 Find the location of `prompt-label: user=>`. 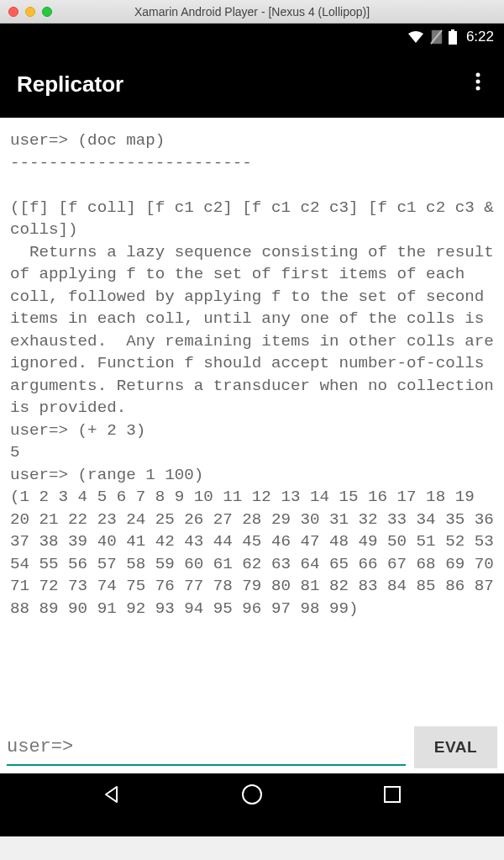

prompt-label: user=> is located at coordinates (40, 747).